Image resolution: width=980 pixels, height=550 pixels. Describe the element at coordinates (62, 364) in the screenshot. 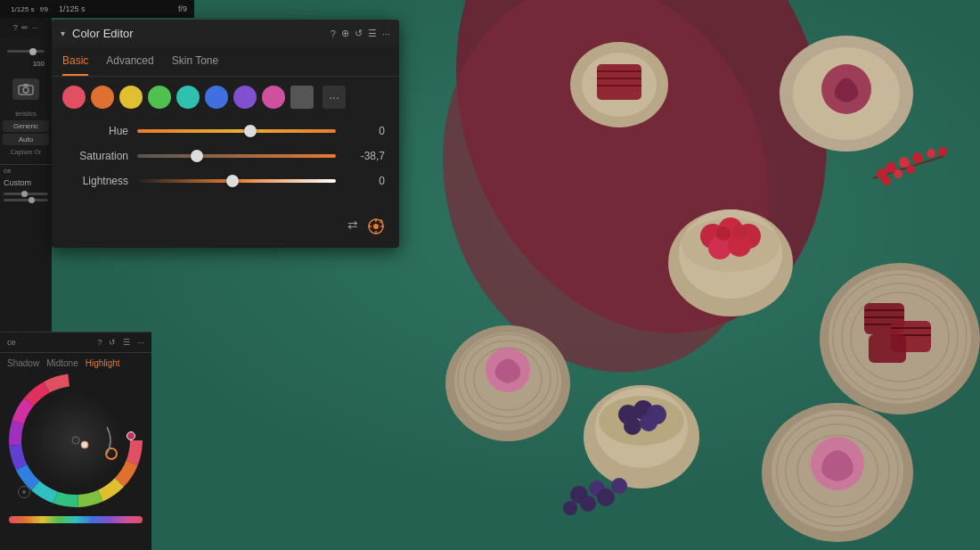

I see `tab-midtone: Midtone` at that location.